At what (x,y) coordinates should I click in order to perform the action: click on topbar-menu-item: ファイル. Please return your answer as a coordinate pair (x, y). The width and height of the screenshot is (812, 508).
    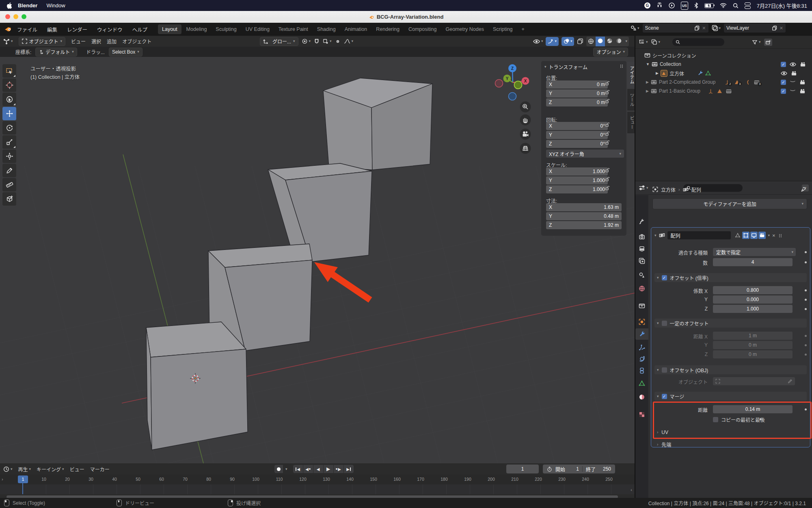
    Looking at the image, I should click on (27, 29).